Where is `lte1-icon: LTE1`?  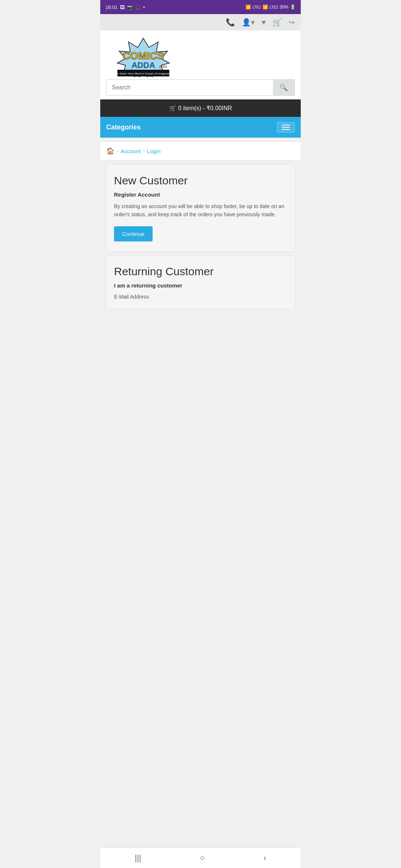
lte1-icon: LTE1 is located at coordinates (257, 7).